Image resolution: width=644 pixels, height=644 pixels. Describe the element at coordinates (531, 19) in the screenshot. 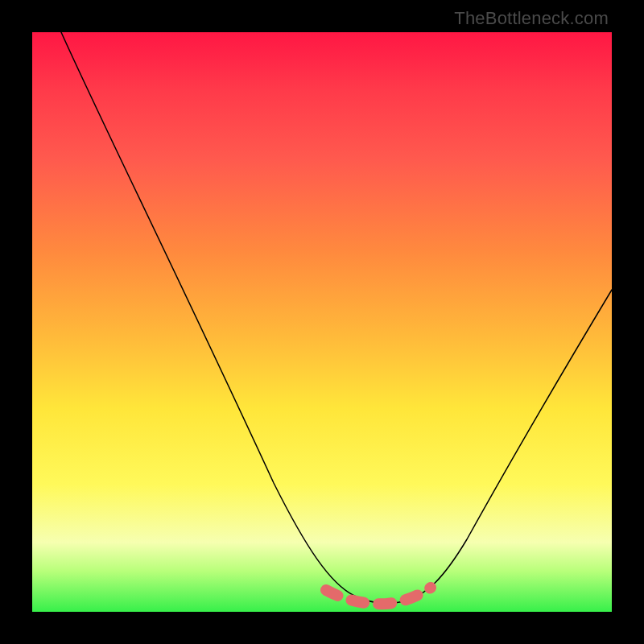

I see `watermark-text: TheBottleneck.com` at that location.